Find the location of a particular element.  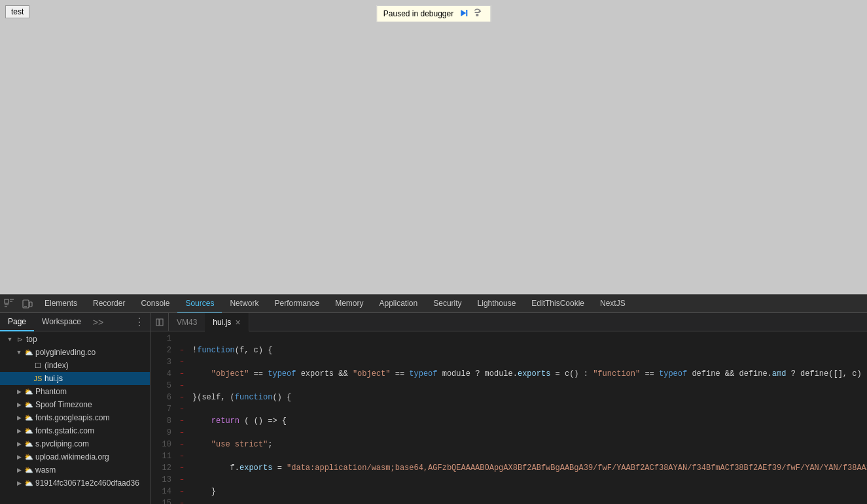

tree-item-top: ▼ ⊳ top is located at coordinates (75, 339).